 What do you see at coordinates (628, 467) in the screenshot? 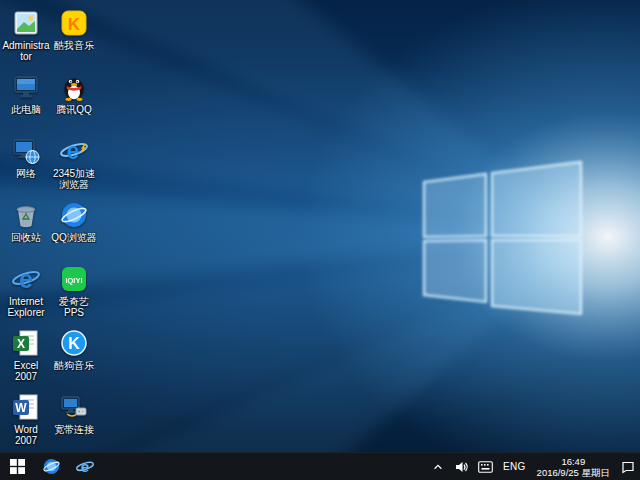
I see `action-center-icon` at bounding box center [628, 467].